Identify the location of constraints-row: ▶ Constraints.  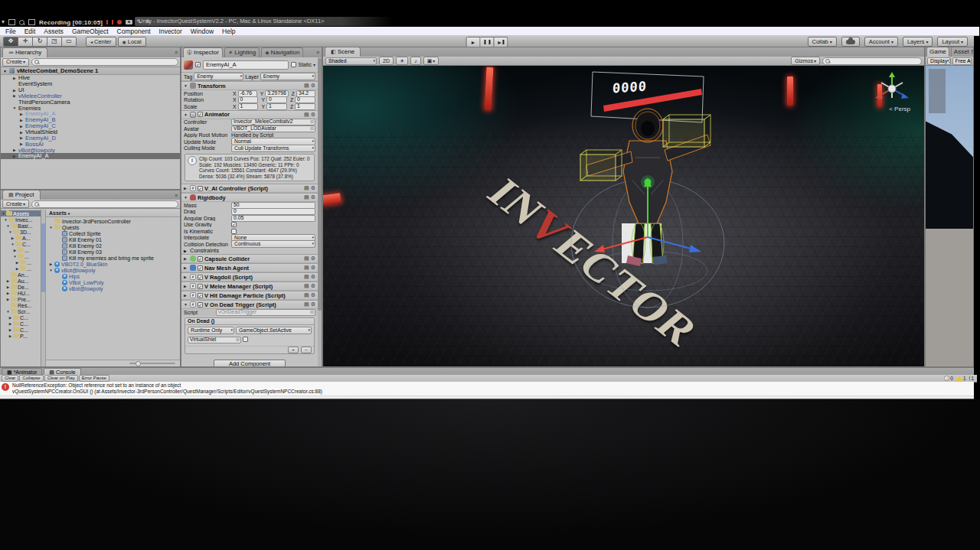
(250, 251).